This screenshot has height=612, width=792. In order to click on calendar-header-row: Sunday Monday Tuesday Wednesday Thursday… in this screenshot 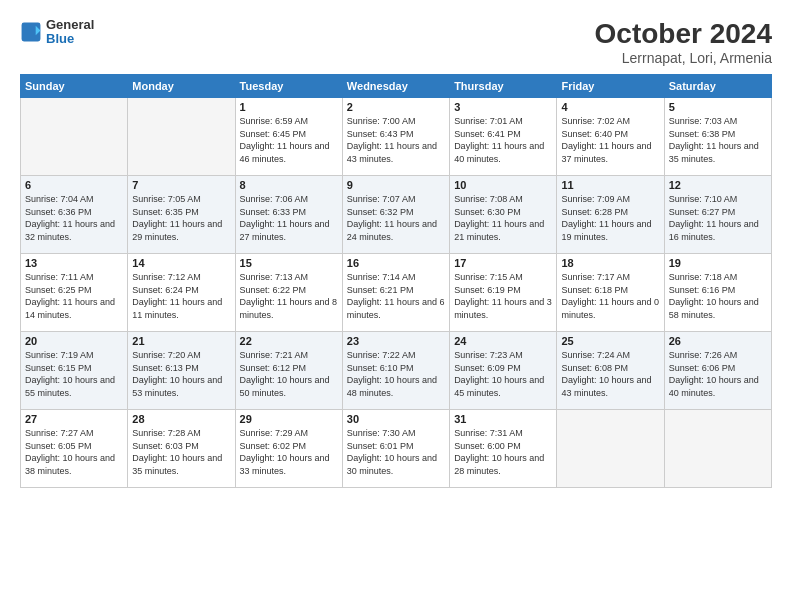, I will do `click(396, 86)`.